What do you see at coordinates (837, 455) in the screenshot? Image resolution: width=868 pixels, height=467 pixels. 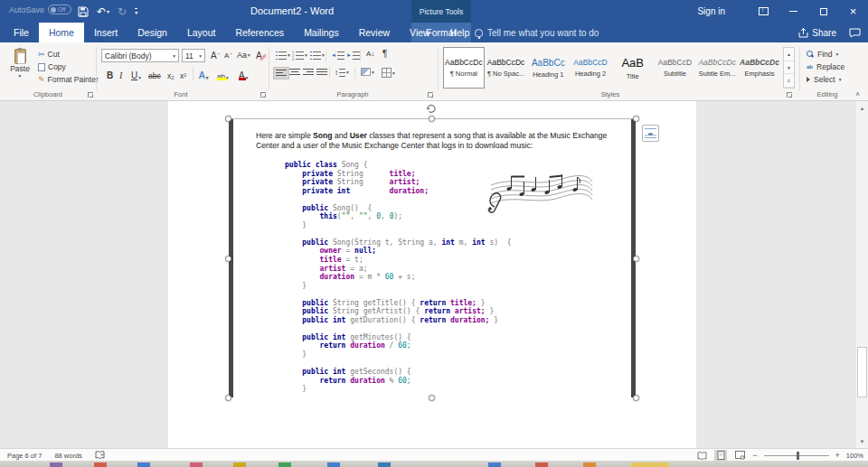 I see `zoom-in-button: +` at bounding box center [837, 455].